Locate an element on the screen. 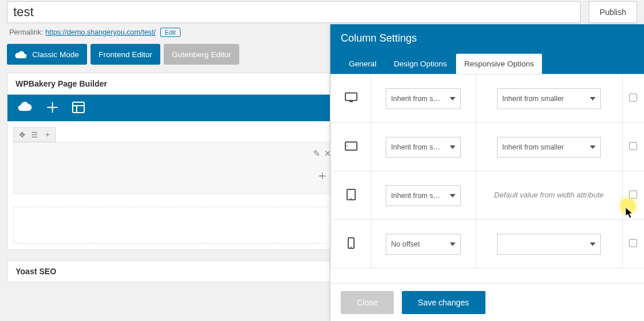  post-title-input is located at coordinates (294, 12).